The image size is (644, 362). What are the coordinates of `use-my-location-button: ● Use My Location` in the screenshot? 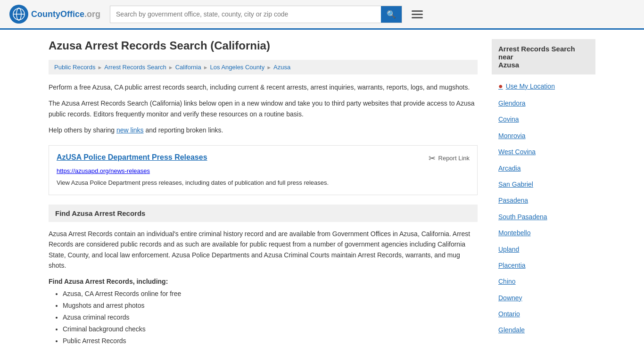 It's located at (544, 88).